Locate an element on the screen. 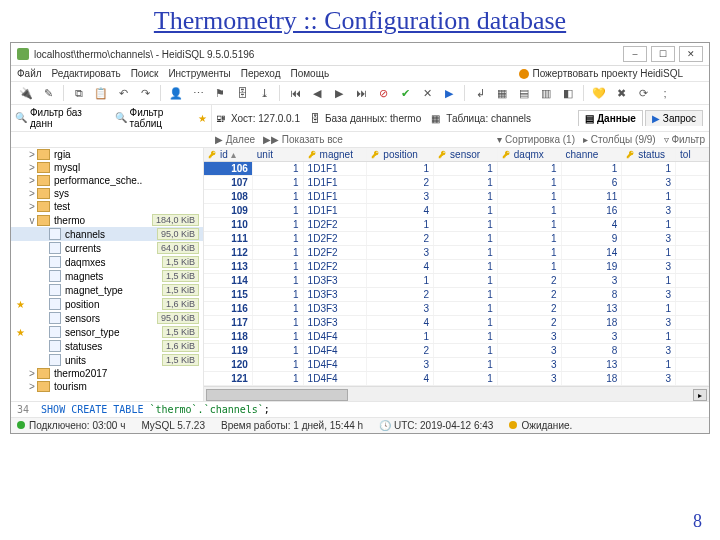  col-header: id ▴ is located at coordinates (228, 154).